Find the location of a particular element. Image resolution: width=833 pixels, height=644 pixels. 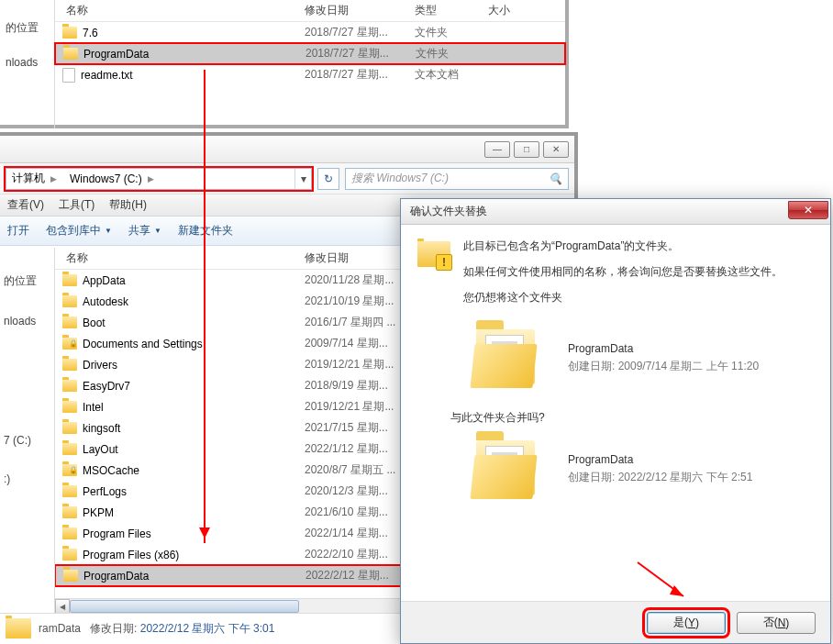

file-name: PKPM is located at coordinates (98, 513).